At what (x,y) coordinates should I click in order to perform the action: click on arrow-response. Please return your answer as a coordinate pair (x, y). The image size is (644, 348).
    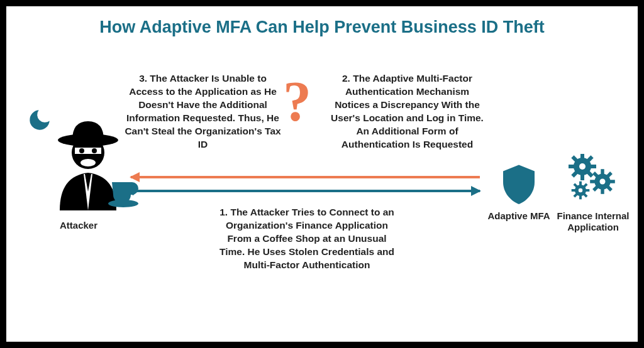
    Looking at the image, I should click on (306, 177).